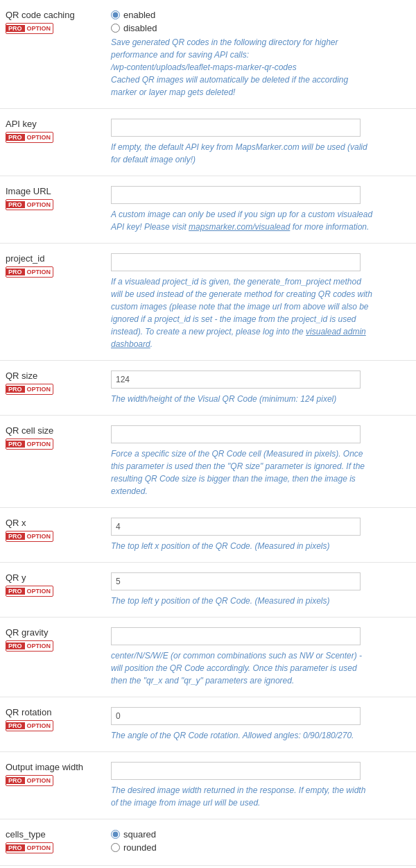 The image size is (416, 868). What do you see at coordinates (236, 636) in the screenshot?
I see `qr-gravity-input` at bounding box center [236, 636].